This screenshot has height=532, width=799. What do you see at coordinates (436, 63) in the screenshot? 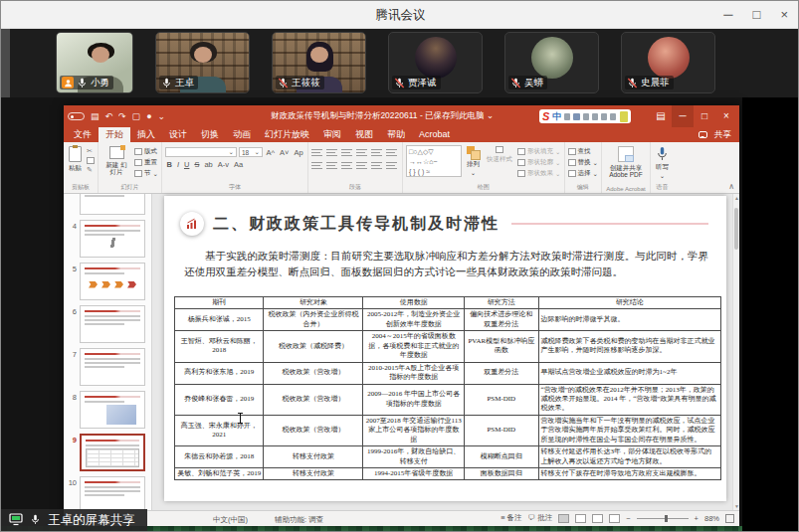
I see `participant-tile: 贾泽诚` at bounding box center [436, 63].